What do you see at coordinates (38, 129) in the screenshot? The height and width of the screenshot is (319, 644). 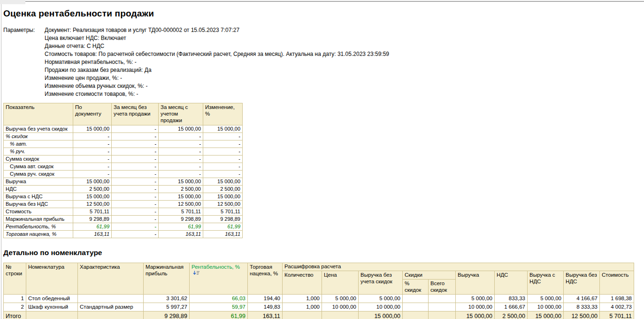 I see `summary-row-label: Выручка без учета скидок` at bounding box center [38, 129].